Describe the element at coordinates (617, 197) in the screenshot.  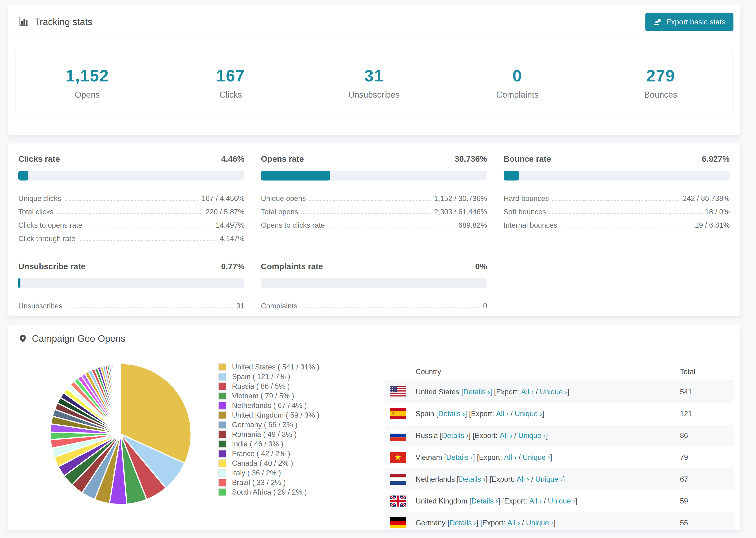
I see `rate-block-bounce: Bounce rate6.927%Hard bounces242 / 86.73…` at that location.